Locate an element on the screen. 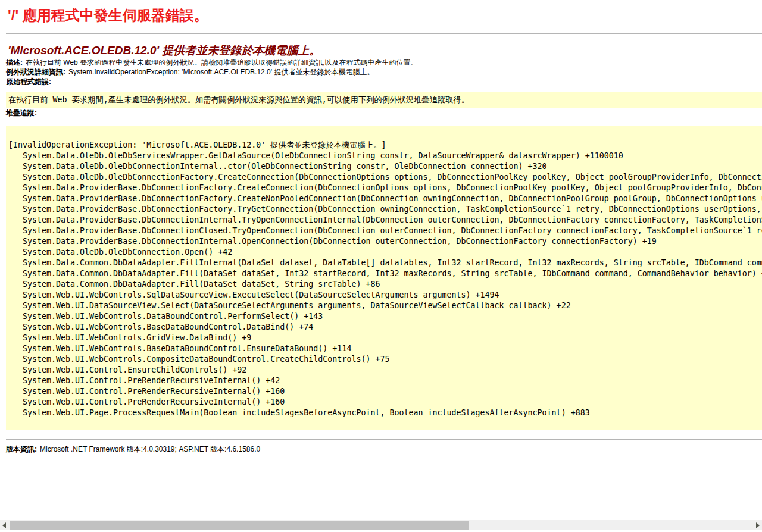 The width and height of the screenshot is (762, 532). stack-trace-heading: 堆疊追蹤: is located at coordinates (384, 113).